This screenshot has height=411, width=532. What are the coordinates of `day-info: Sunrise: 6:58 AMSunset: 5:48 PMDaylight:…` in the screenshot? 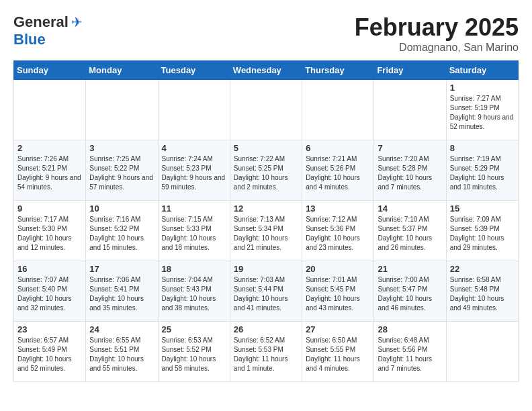 It's located at (482, 294).